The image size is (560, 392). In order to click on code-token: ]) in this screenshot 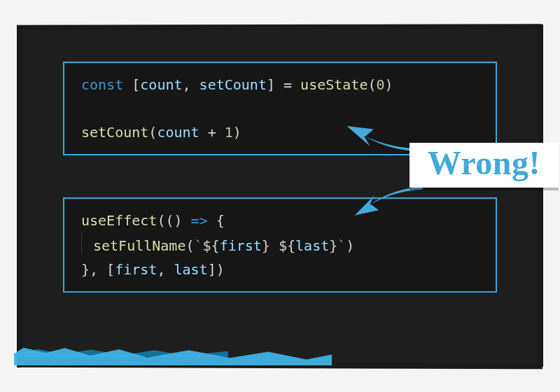, I will do `click(216, 270)`.